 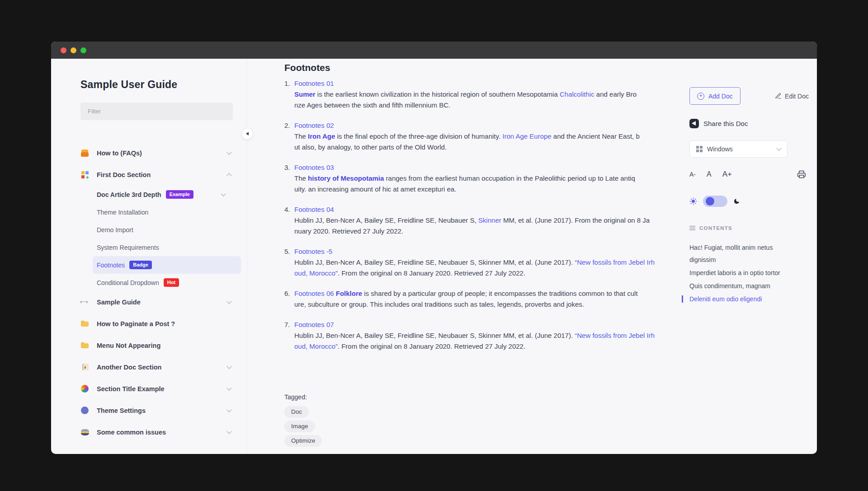 What do you see at coordinates (802, 174) in the screenshot?
I see `print-button` at bounding box center [802, 174].